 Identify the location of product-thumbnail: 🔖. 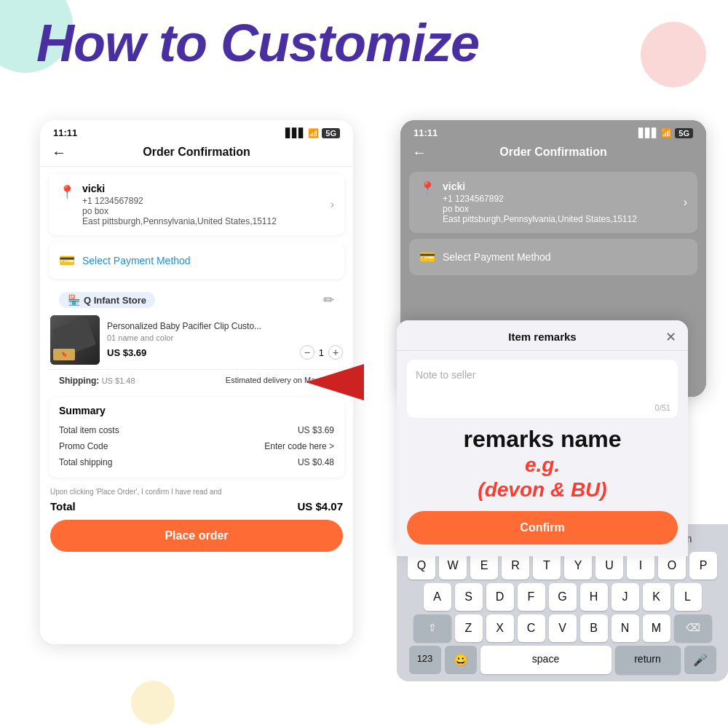
(75, 340).